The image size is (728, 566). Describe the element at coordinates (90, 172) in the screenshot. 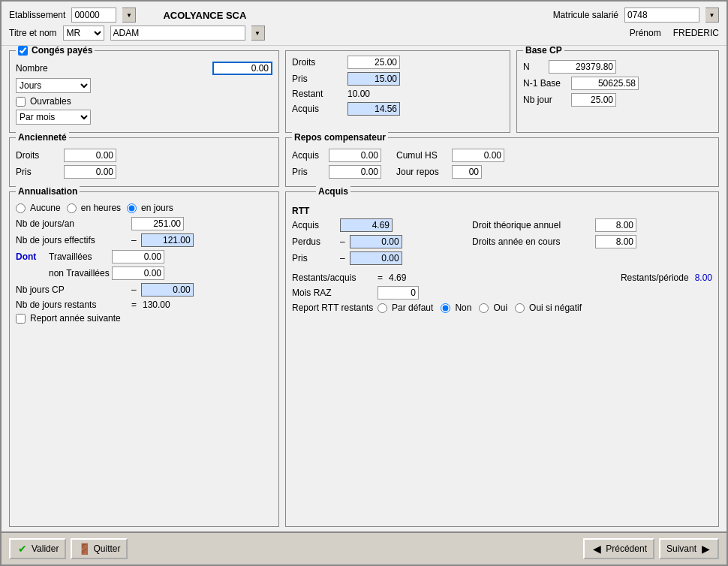

I see `anc-pris-input: 0.00` at that location.